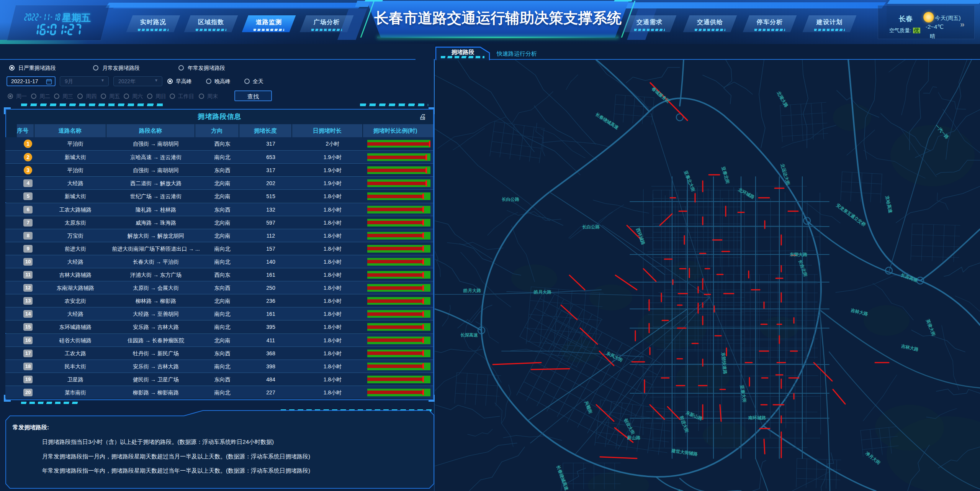 The height and width of the screenshot is (491, 980). Describe the element at coordinates (851, 215) in the screenshot. I see `svg-text: 安龙泉互通立交桥` at that location.